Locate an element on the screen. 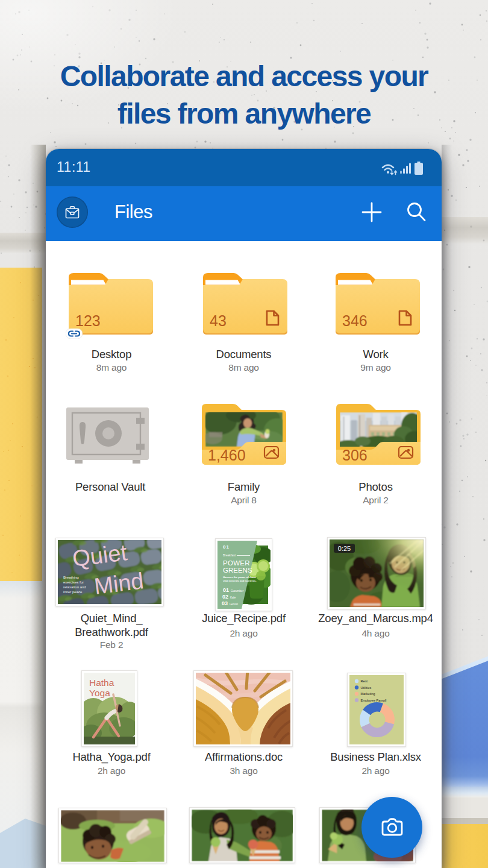  svg-text: 1,460 is located at coordinates (227, 455).